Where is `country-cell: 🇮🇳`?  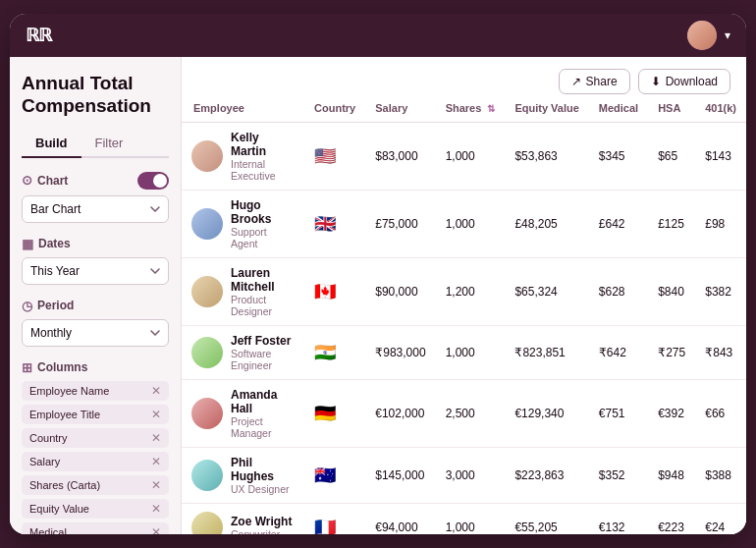 country-cell: 🇮🇳 is located at coordinates (335, 354).